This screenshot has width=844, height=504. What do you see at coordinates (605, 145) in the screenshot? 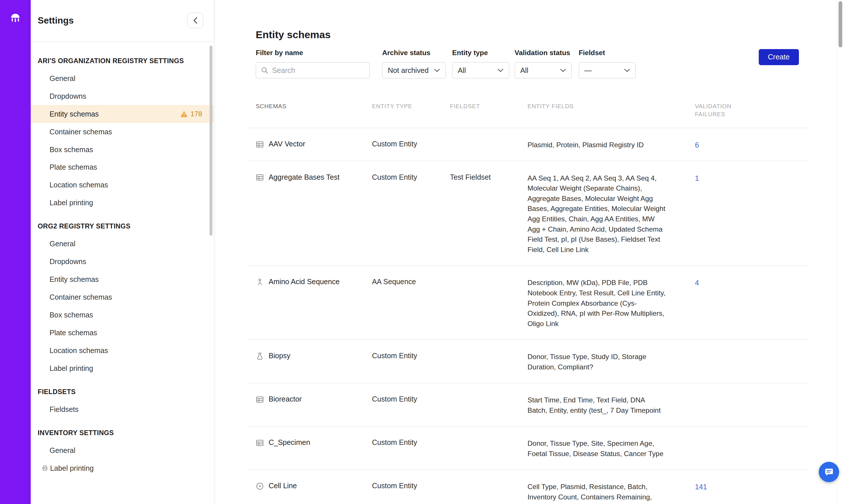
I see `schema-entity-fields: Plasmid, Protein, Plasmid Registry ID` at bounding box center [605, 145].